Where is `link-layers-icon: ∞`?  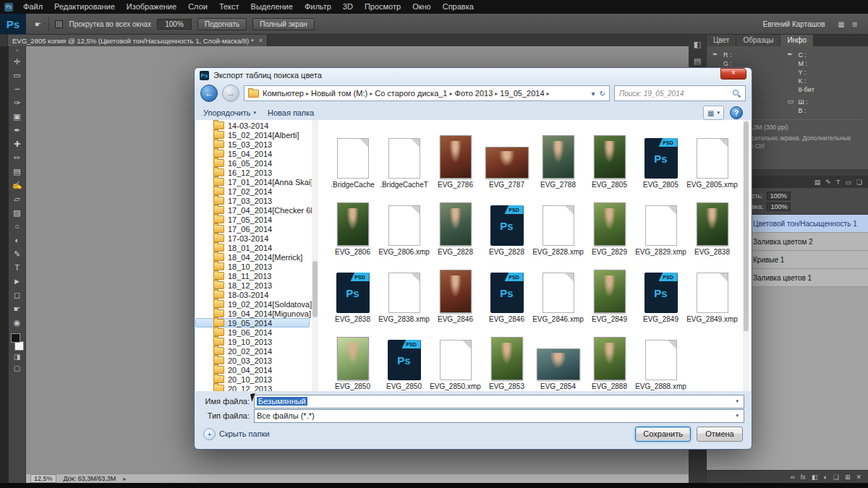 link-layers-icon: ∞ is located at coordinates (792, 477).